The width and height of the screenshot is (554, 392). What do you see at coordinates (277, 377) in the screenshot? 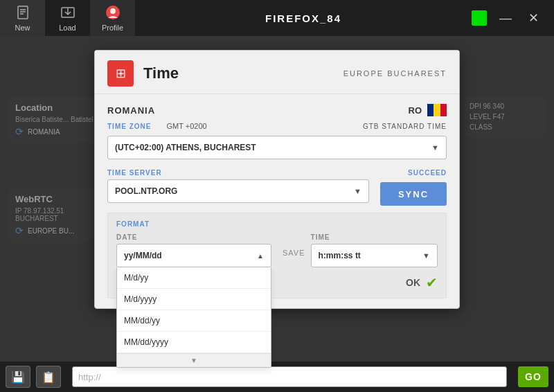
I see `bottom-bar: 💾 📋 http:// GO` at bounding box center [277, 377].